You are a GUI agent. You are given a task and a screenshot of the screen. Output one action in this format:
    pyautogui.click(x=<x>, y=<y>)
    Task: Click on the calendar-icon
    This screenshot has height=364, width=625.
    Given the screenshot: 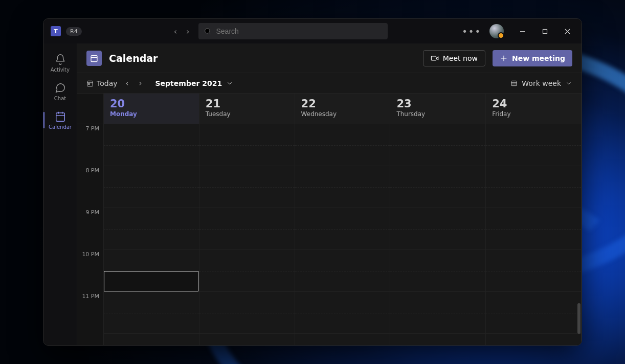 What is the action you would take?
    pyautogui.click(x=60, y=117)
    